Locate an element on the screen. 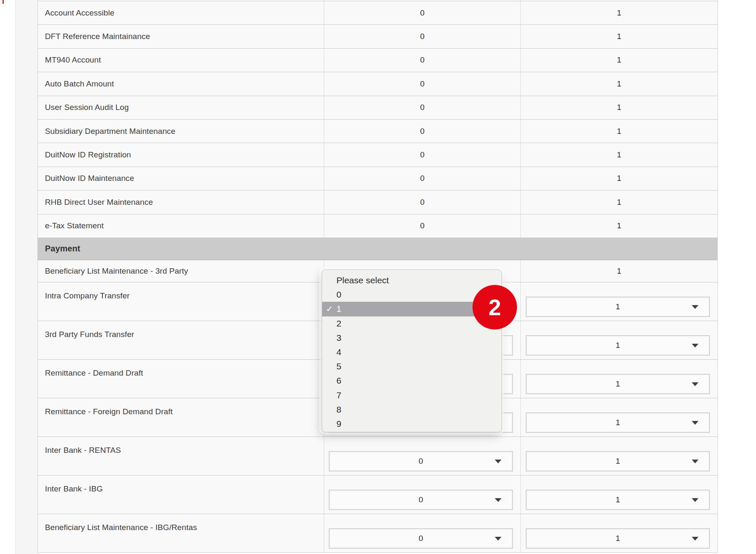 This screenshot has width=756, height=554. row-label: Inter Bank - IBG is located at coordinates (74, 489).